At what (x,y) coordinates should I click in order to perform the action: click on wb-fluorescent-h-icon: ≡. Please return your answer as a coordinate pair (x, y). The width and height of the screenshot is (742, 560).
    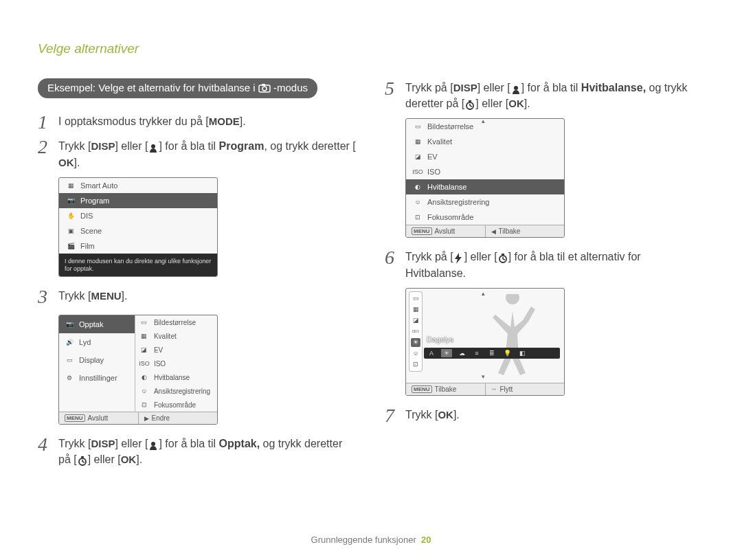
    Looking at the image, I should click on (477, 353).